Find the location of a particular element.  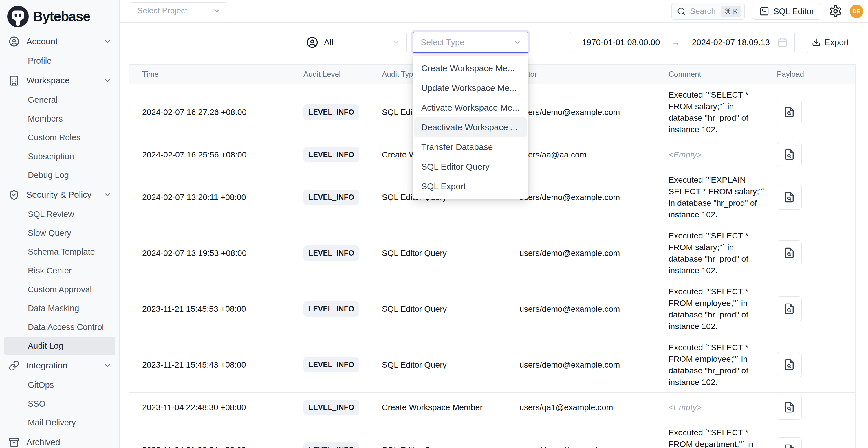

gear-icon is located at coordinates (836, 11).